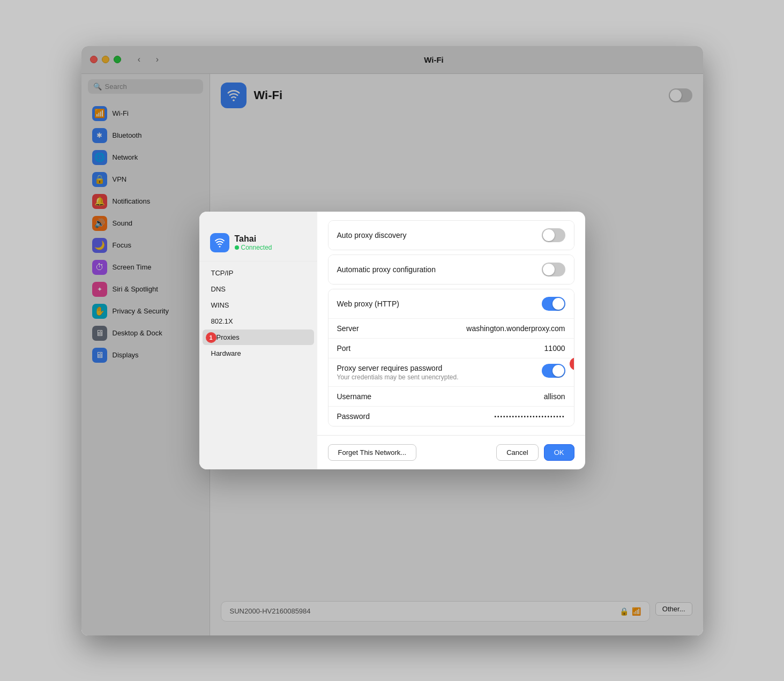 The height and width of the screenshot is (681, 784). I want to click on forget-network-button: Forget This Network..., so click(372, 452).